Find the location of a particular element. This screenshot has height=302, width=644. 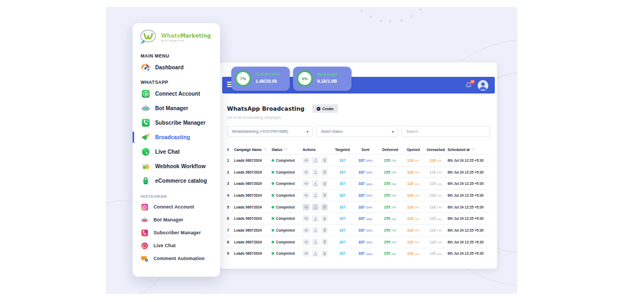

sidebar-item-label: Connect Account is located at coordinates (174, 207).